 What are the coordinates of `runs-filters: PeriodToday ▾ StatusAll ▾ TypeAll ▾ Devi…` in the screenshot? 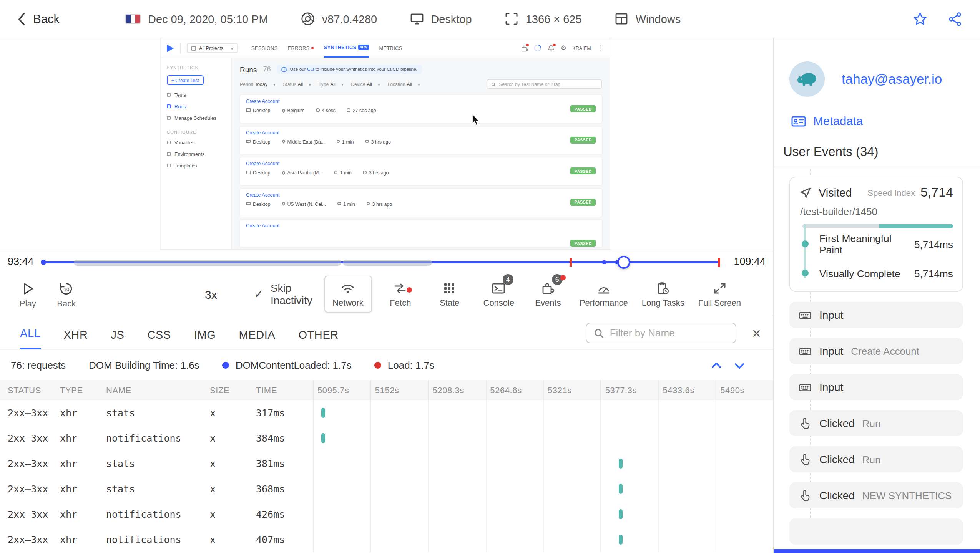 It's located at (421, 84).